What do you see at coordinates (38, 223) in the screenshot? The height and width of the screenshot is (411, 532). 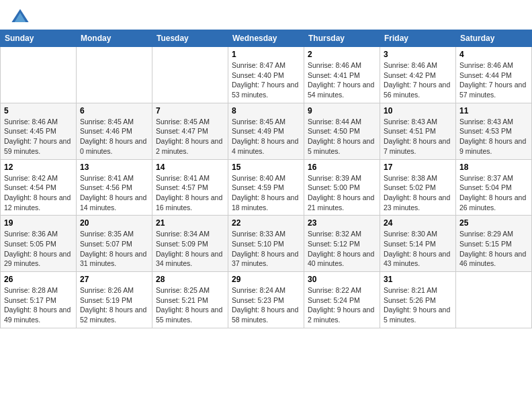 I see `day-number: 19` at bounding box center [38, 223].